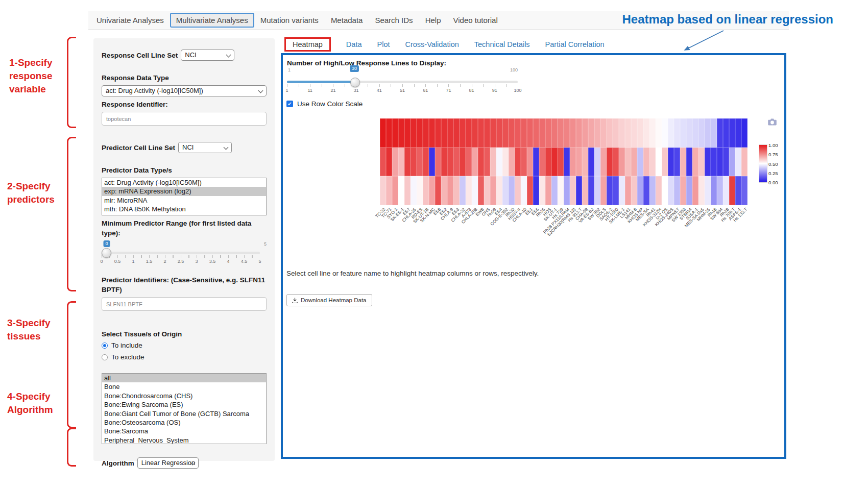  What do you see at coordinates (347, 20) in the screenshot?
I see `nav-tab-metadata: Metadata` at bounding box center [347, 20].